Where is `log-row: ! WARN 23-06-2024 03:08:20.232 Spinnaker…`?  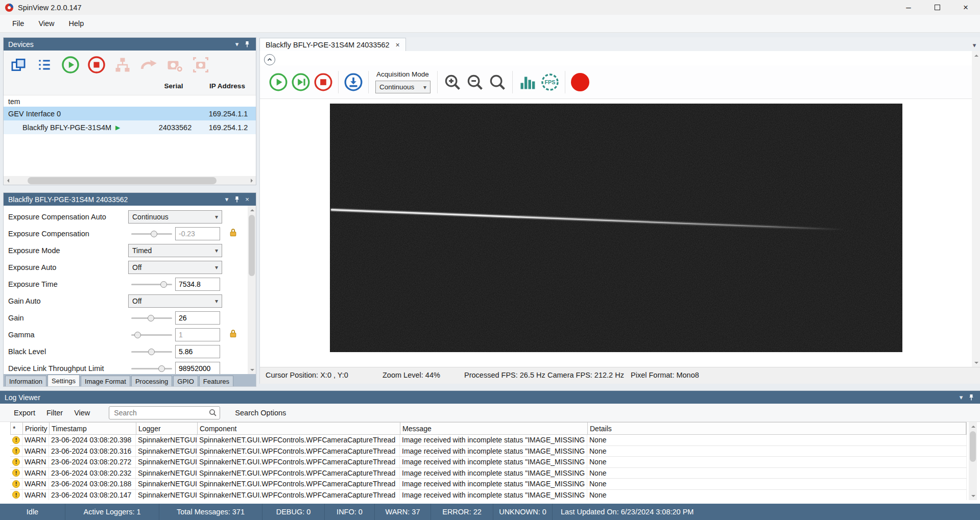
log-row: ! WARN 23-06-2024 03:08:20.232 Spinnaker… is located at coordinates (488, 474).